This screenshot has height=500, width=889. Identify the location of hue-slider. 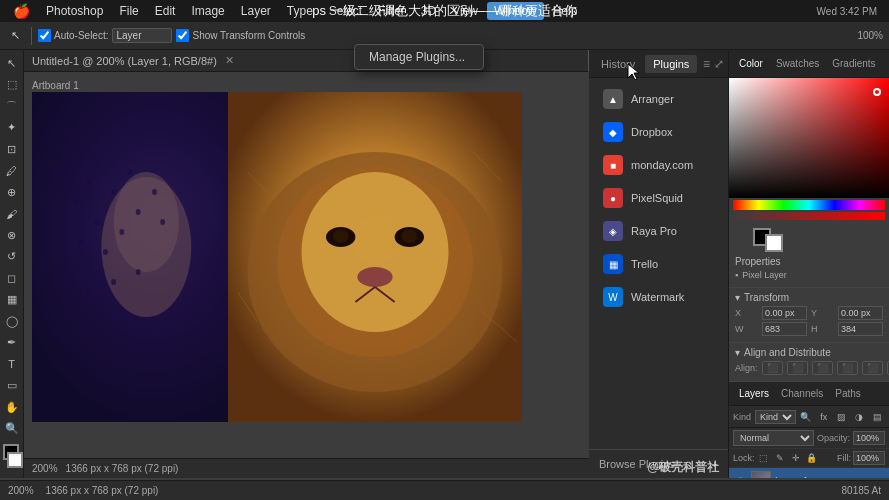
(809, 205).